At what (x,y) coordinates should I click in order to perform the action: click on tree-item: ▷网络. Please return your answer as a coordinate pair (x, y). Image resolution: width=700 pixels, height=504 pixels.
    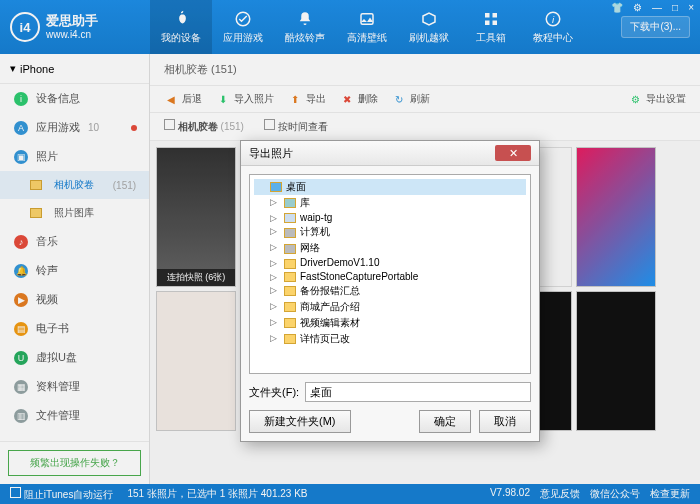
    Looking at the image, I should click on (390, 248).